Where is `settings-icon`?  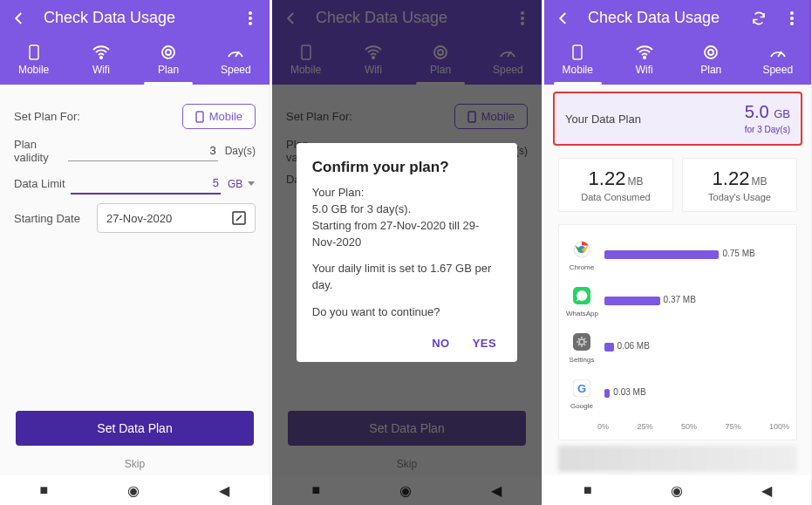 settings-icon is located at coordinates (582, 342).